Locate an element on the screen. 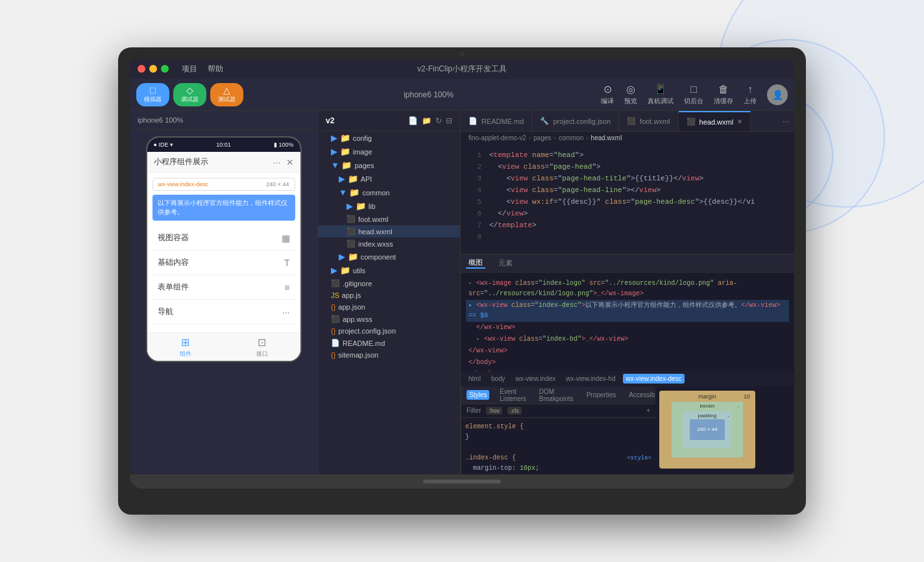 The image size is (924, 562). menu-item-basic-content: 基础内容 T is located at coordinates (224, 263).